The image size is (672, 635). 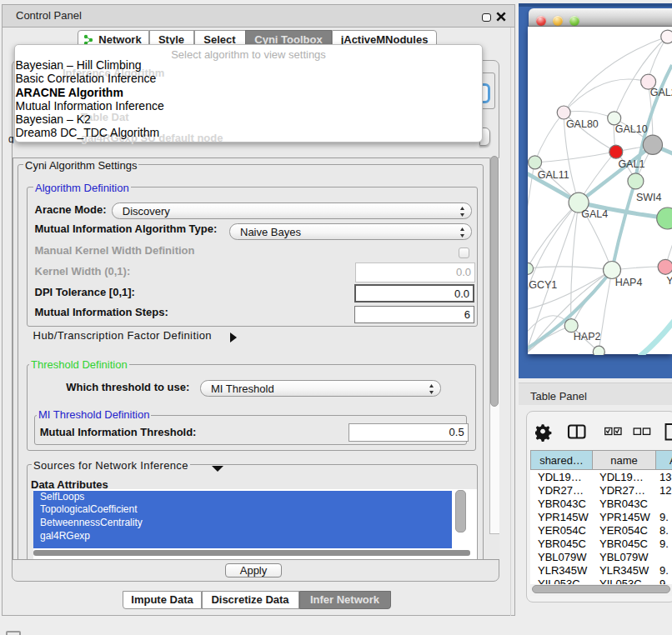 What do you see at coordinates (632, 129) in the screenshot?
I see `svg-text: GAL10` at bounding box center [632, 129].